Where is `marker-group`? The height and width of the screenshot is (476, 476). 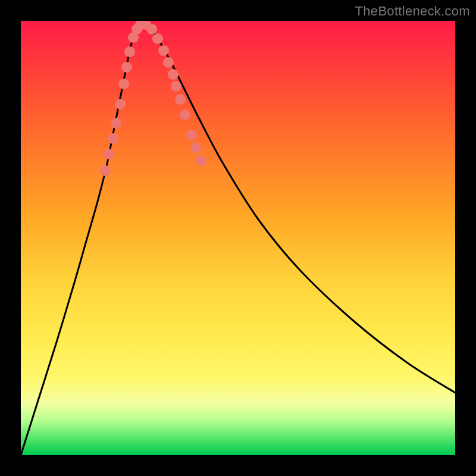 marker-group is located at coordinates (154, 99).